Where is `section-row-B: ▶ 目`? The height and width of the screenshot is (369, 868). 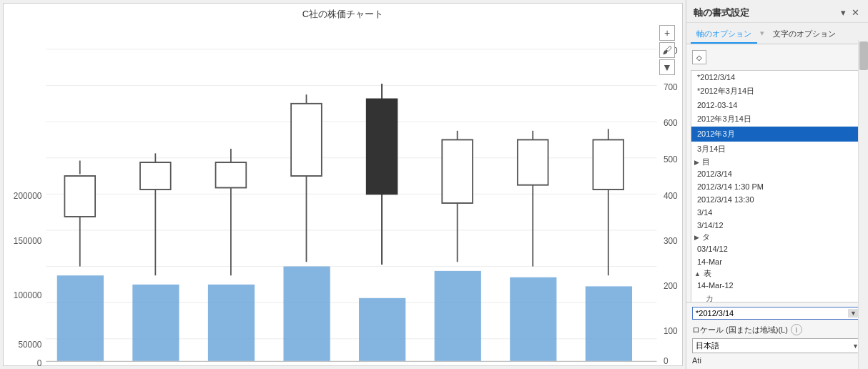 section-row-B: ▶ 目 is located at coordinates (777, 162).